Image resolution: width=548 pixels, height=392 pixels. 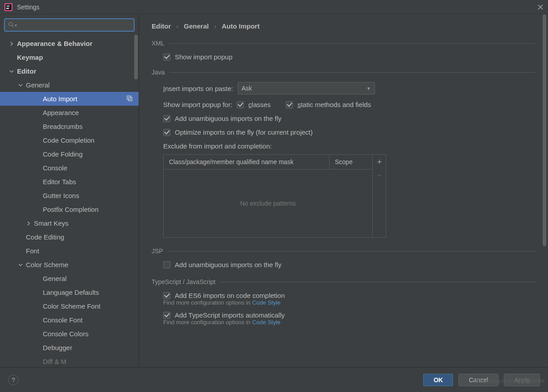 I want to click on tree-node: Code Folding, so click(x=70, y=154).